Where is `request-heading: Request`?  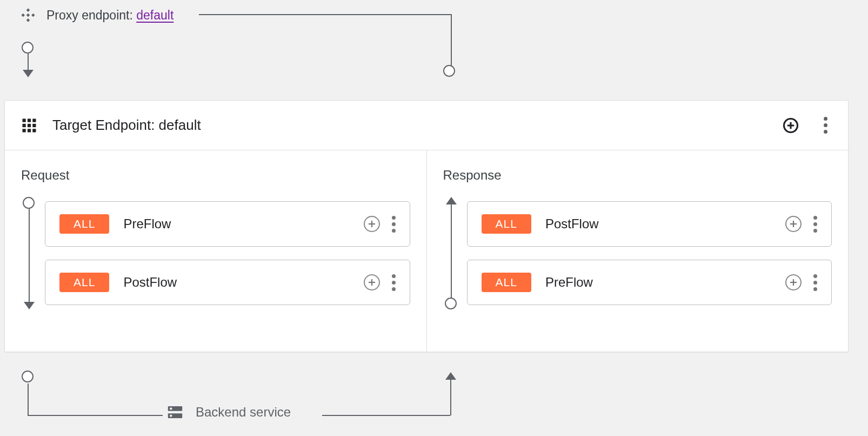
request-heading: Request is located at coordinates (216, 175).